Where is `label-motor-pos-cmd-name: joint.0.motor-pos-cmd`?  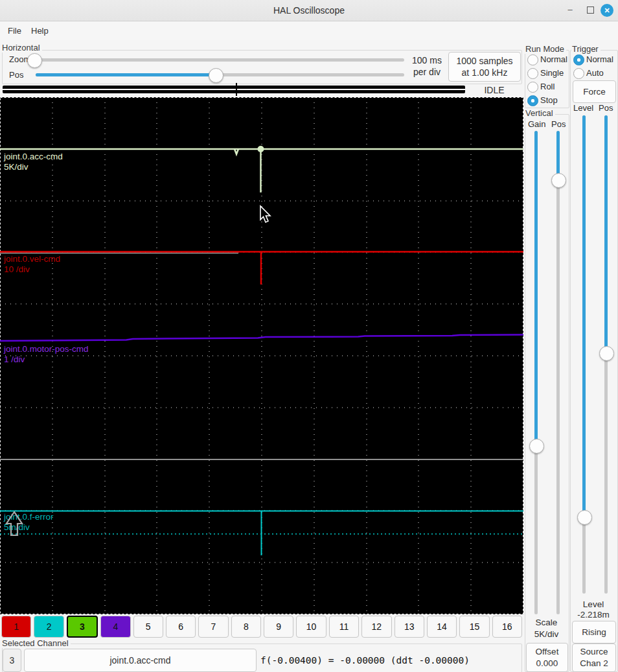
label-motor-pos-cmd-name: joint.0.motor-pos-cmd is located at coordinates (46, 349).